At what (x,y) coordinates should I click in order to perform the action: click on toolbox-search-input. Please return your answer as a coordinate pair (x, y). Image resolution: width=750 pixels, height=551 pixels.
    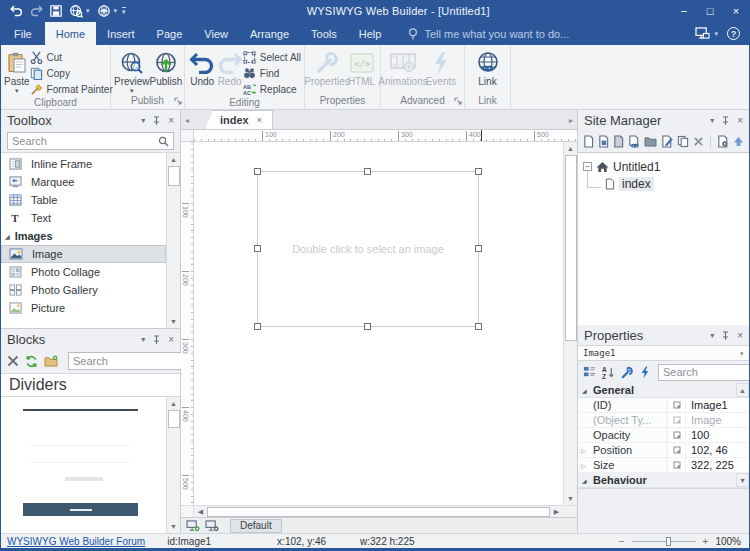
    Looking at the image, I should click on (85, 141).